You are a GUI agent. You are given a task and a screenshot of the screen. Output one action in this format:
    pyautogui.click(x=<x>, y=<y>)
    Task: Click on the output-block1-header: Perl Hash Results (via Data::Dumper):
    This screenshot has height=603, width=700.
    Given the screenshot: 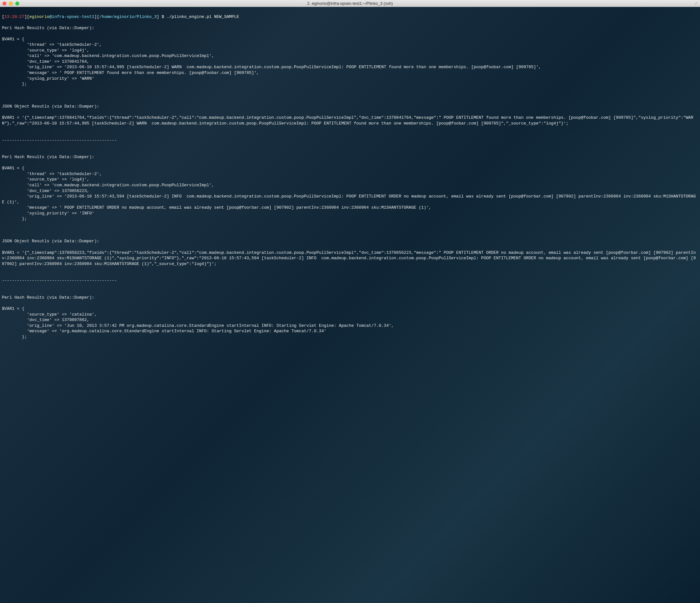 What is the action you would take?
    pyautogui.click(x=350, y=28)
    